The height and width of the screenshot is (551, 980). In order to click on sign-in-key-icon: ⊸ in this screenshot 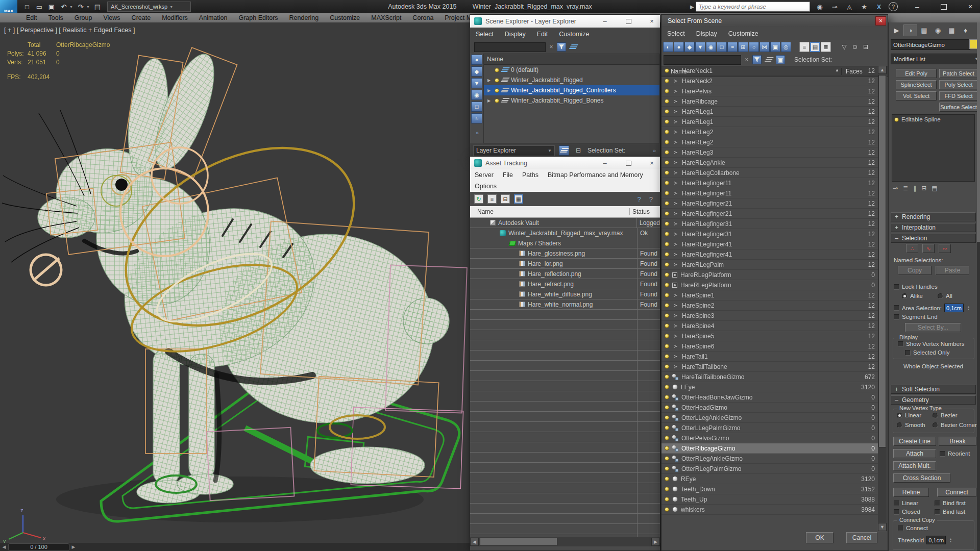, I will do `click(835, 7)`.